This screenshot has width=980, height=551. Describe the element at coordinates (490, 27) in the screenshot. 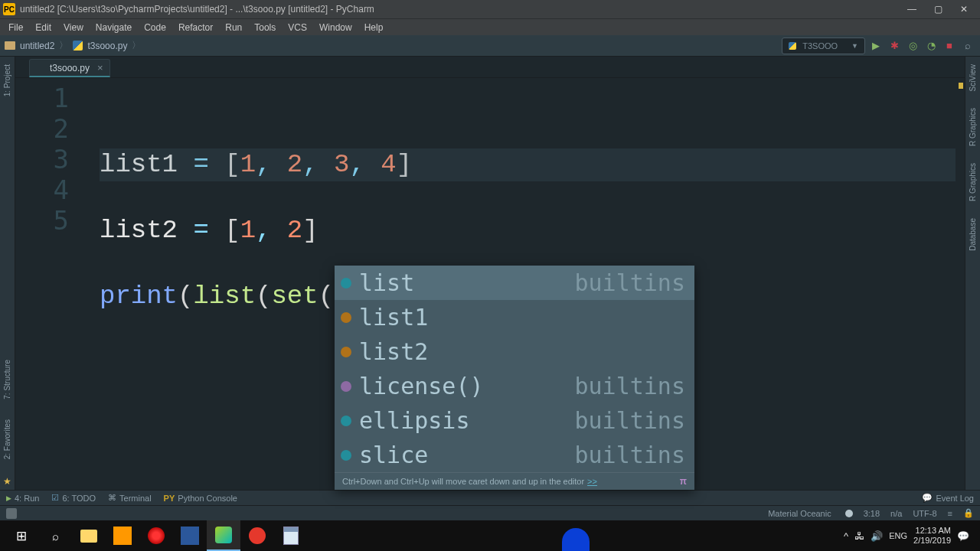

I see `menu-bar: File Edit View Navigate Code Refactor Ru…` at that location.